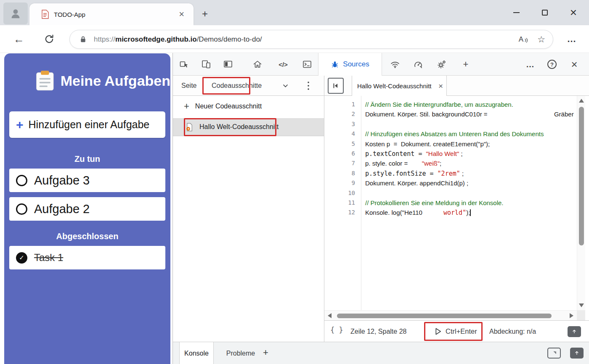 Image resolution: width=589 pixels, height=364 pixels. I want to click on vertical-scrollbar, so click(581, 203).